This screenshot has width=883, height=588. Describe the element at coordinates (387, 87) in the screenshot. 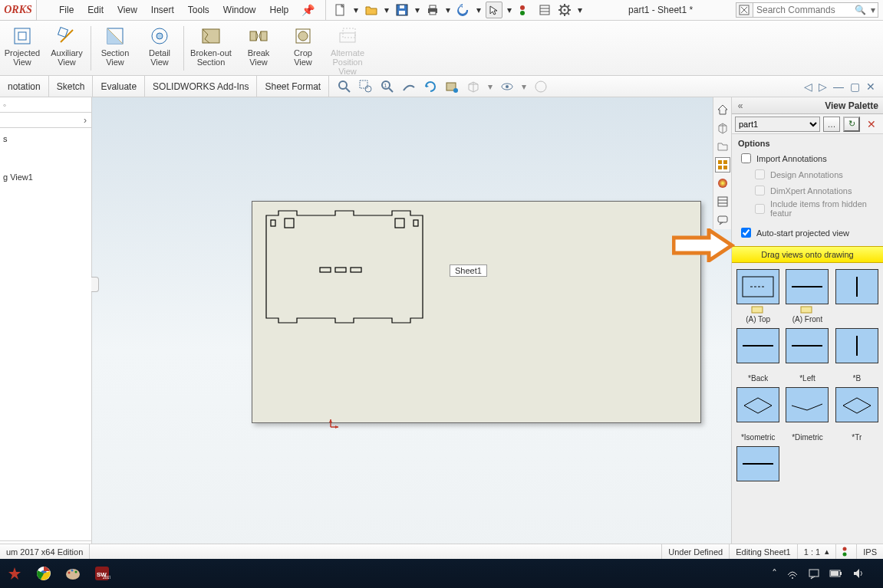

I see `prev-view-icon: 1` at that location.